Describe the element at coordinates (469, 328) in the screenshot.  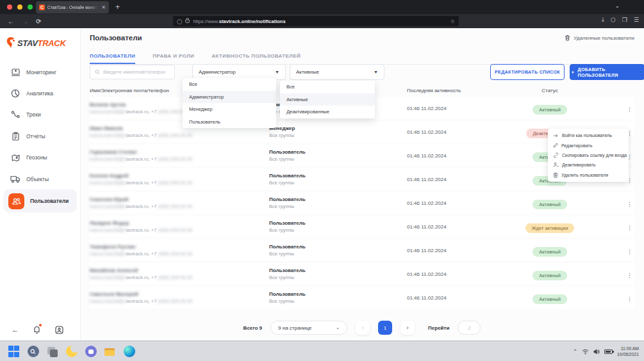
I see `goto-page-input` at that location.